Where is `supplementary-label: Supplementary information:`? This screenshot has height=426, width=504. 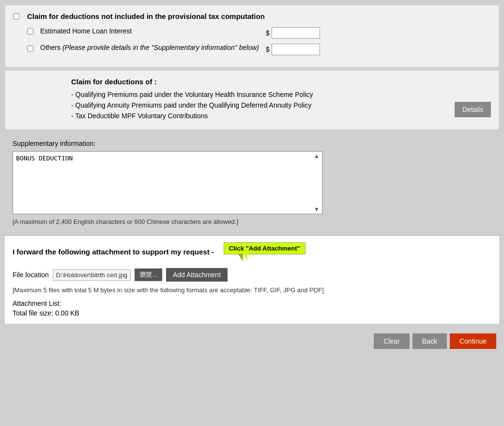
supplementary-label: Supplementary information: is located at coordinates (252, 143).